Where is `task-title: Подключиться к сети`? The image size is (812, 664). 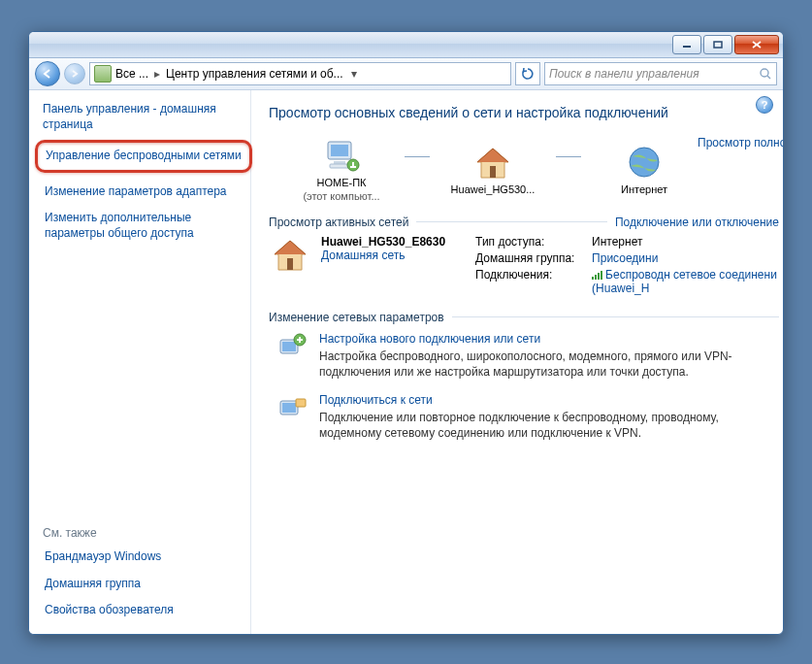
task-title: Подключиться к сети is located at coordinates (549, 400).